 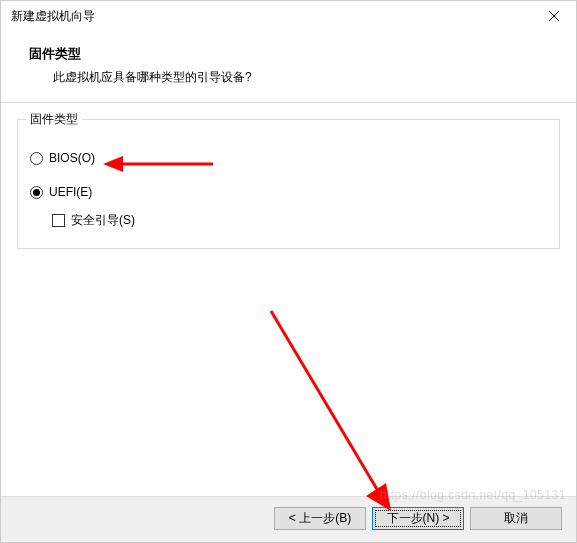 What do you see at coordinates (320, 518) in the screenshot?
I see `back-button: < 上一步(B)` at bounding box center [320, 518].